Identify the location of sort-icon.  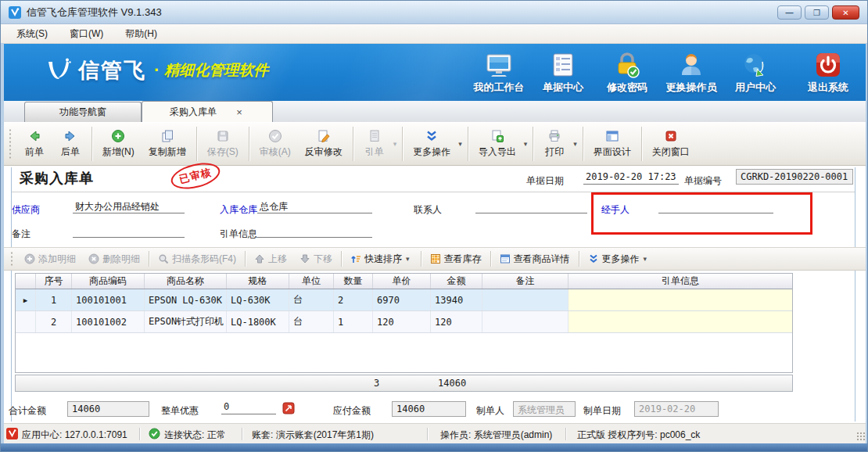
(356, 259).